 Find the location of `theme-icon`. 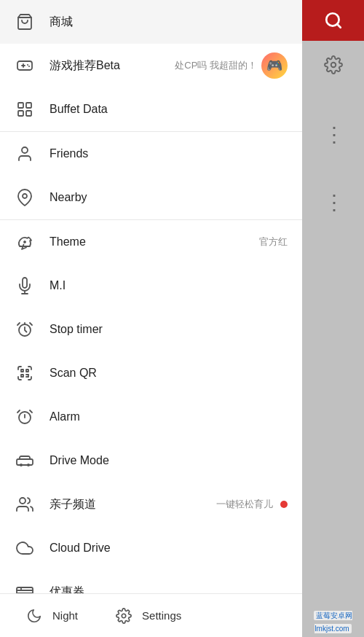

theme-icon is located at coordinates (25, 242).